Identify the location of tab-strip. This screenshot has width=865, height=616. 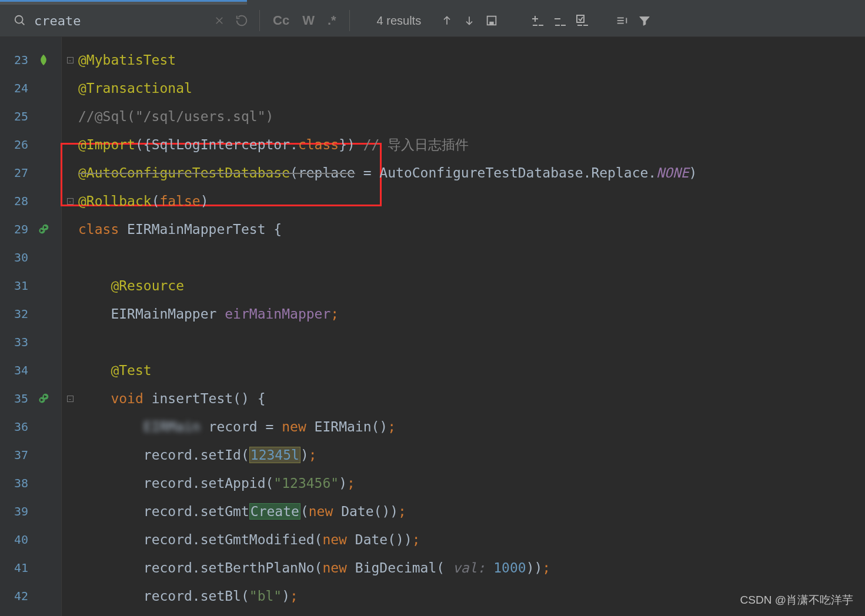
(433, 2).